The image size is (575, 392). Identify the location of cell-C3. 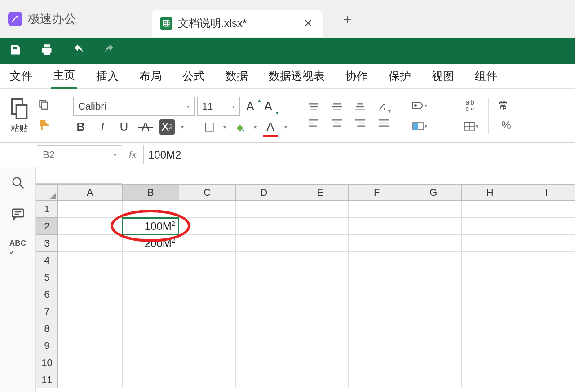
(207, 243).